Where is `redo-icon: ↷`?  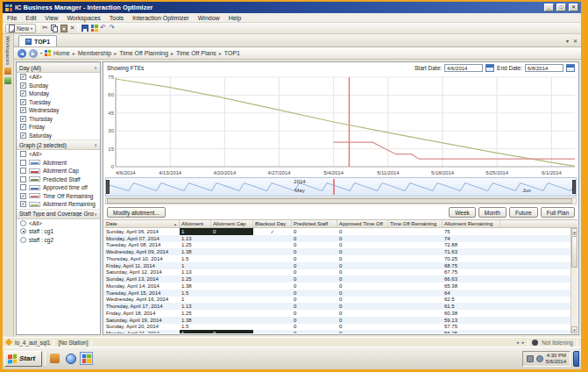
redo-icon: ↷ is located at coordinates (112, 28).